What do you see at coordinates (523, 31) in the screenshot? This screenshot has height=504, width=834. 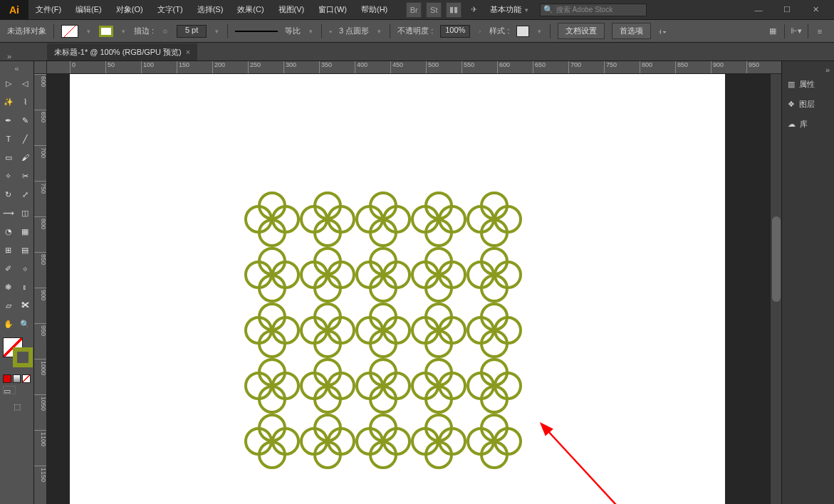 I see `style-swatch` at bounding box center [523, 31].